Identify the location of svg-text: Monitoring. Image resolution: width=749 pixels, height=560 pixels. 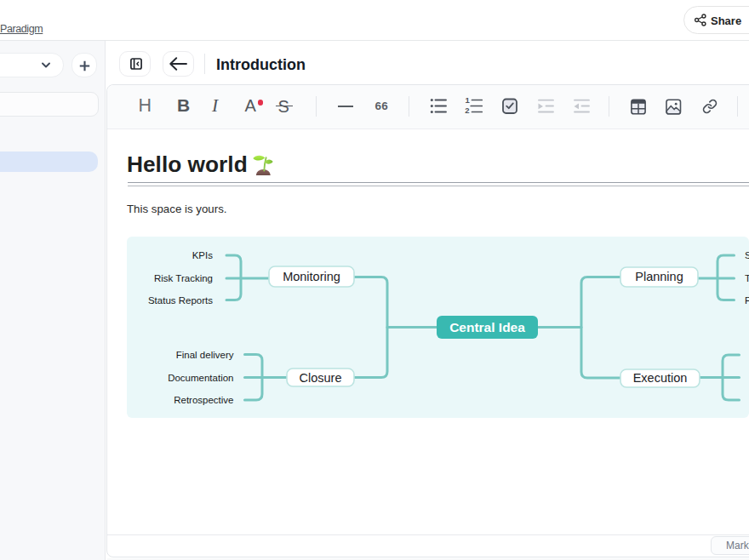
(312, 277).